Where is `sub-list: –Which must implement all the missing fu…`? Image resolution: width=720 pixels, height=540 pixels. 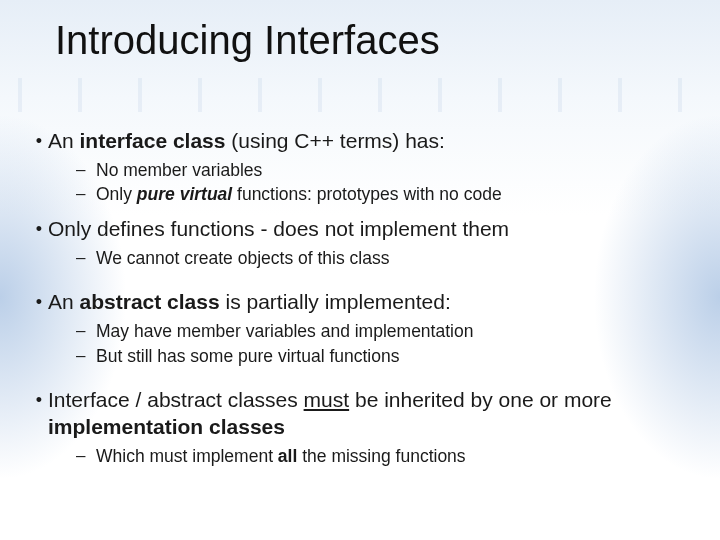 sub-list: –Which must implement all the missing fu… is located at coordinates (383, 456).